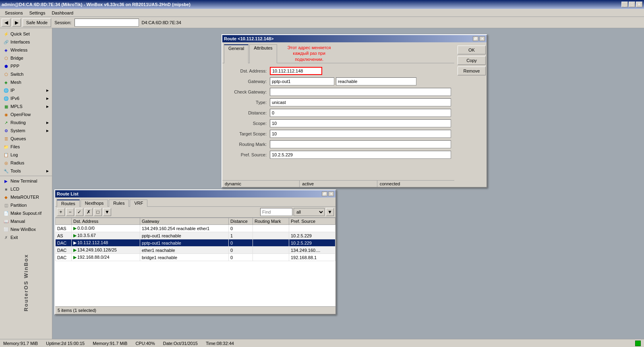 This screenshot has width=644, height=347. Describe the element at coordinates (17, 23) in the screenshot. I see `forward-button: ▶` at that location.